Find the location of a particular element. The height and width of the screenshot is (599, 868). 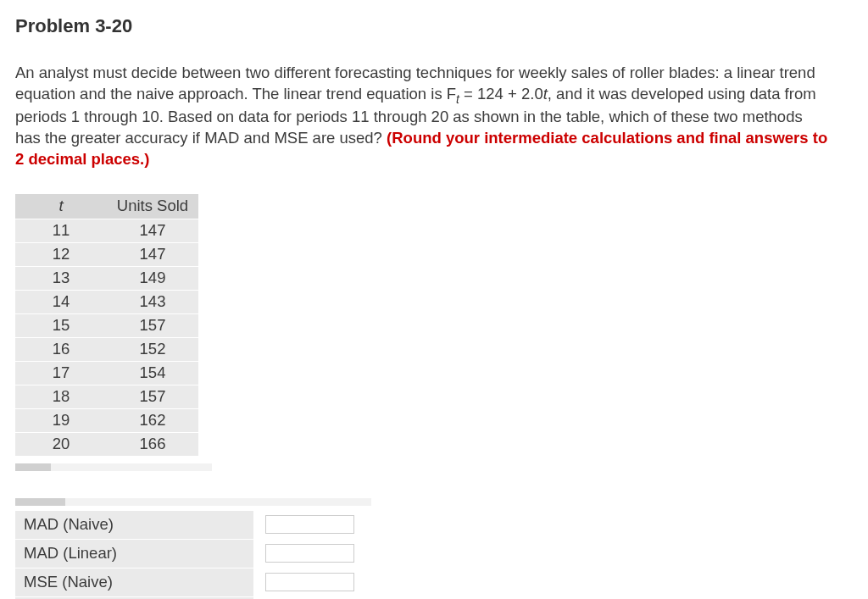

cell-t: 19 is located at coordinates (61, 420).